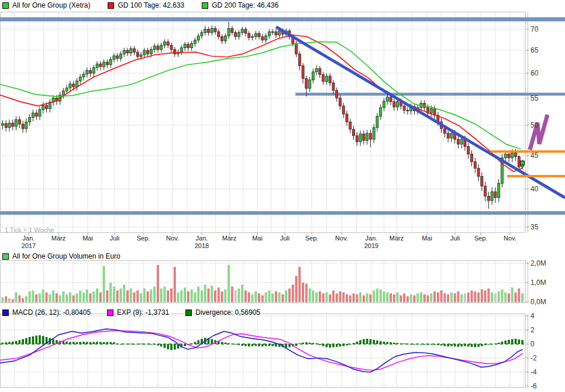 This screenshot has width=565, height=392. Describe the element at coordinates (371, 246) in the screenshot. I see `svg-text: 2019` at that location.